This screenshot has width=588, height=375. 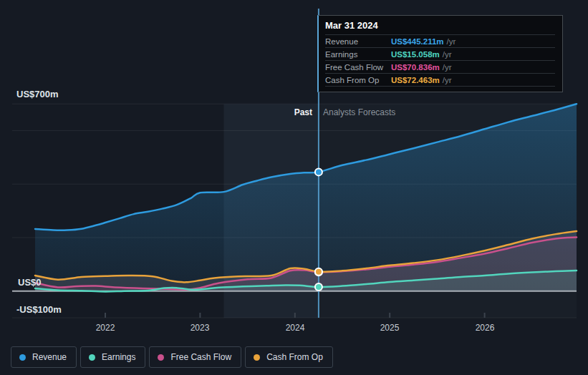 What do you see at coordinates (358, 80) in the screenshot?
I see `tooltip-label: Cash From Op` at bounding box center [358, 80].